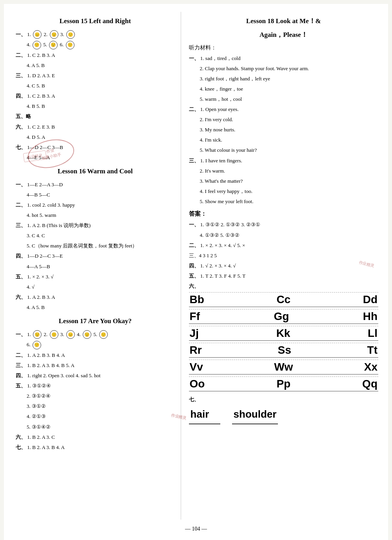  What do you see at coordinates (284, 350) in the screenshot?
I see `letter-row-4: Rr Ss Tt` at bounding box center [284, 350].